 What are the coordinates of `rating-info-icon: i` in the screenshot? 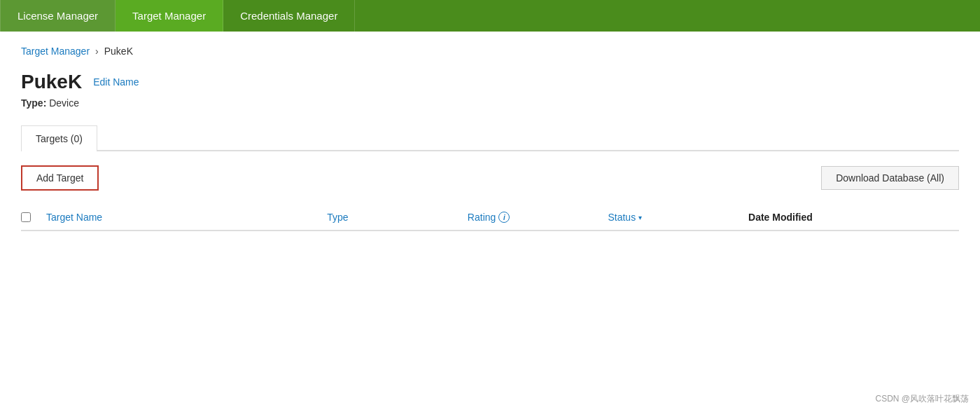 It's located at (504, 217).